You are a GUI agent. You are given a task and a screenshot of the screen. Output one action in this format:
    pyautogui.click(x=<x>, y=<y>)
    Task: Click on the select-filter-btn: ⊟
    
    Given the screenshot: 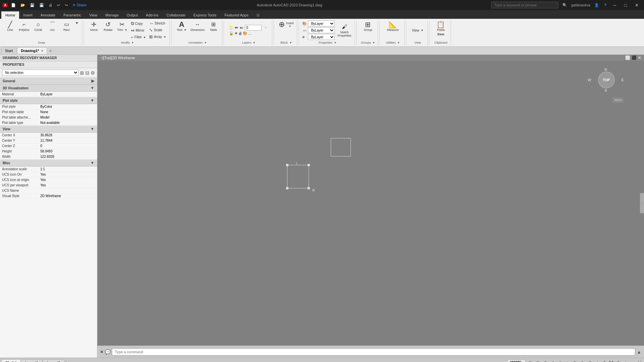 What is the action you would take?
    pyautogui.click(x=87, y=73)
    